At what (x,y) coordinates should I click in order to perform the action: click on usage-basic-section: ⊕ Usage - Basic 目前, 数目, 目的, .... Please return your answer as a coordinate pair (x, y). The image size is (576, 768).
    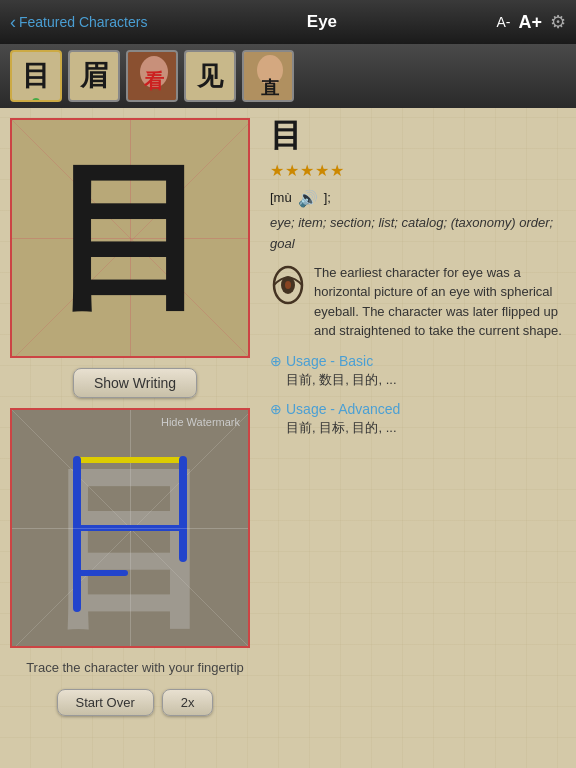
    Looking at the image, I should click on (418, 371).